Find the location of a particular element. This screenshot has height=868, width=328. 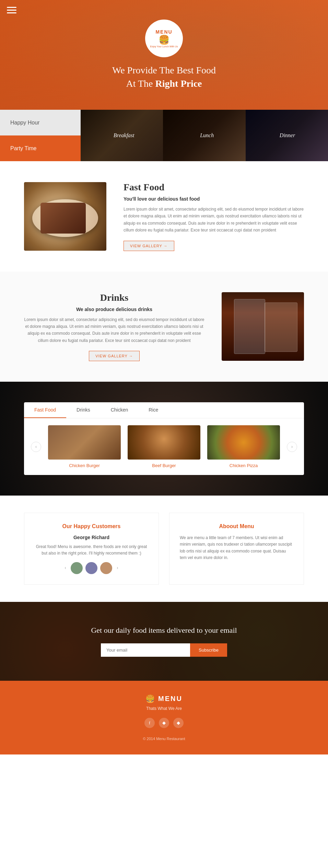

nav-tabs: Happy Hour Party Time Breakfast Lunch Di… is located at coordinates (164, 135).